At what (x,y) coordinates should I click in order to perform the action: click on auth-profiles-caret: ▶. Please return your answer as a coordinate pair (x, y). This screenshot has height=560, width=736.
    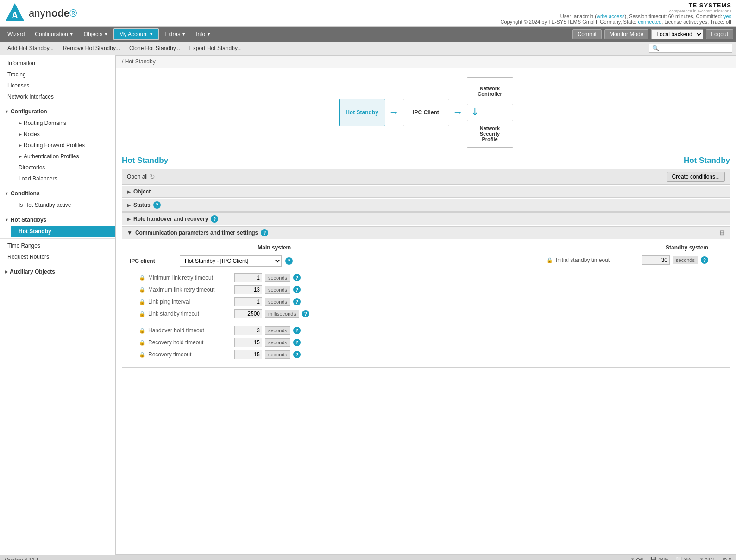
    Looking at the image, I should click on (20, 156).